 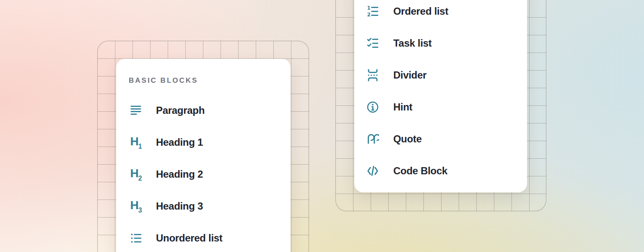 I want to click on menu-item-heading-2: H2 Heading 2, so click(x=210, y=174).